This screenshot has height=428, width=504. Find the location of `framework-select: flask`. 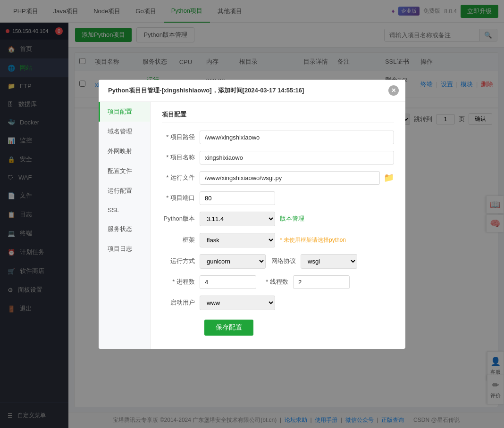

framework-select: flask is located at coordinates (237, 240).